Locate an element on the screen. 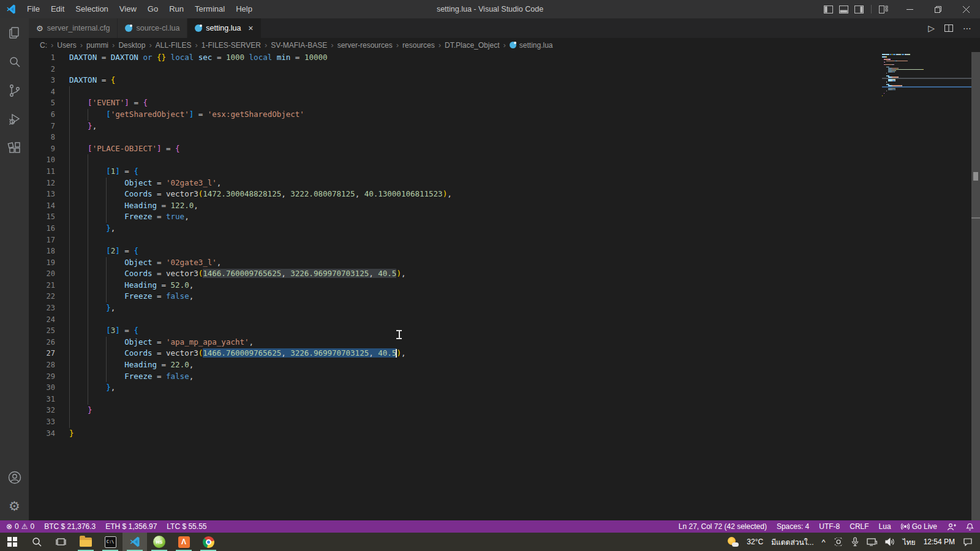  menu-run: Run is located at coordinates (176, 9).